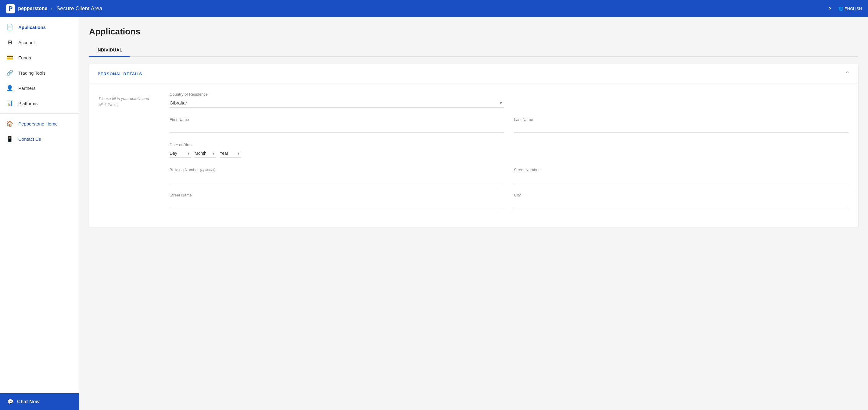  Describe the element at coordinates (844, 8) in the screenshot. I see `header-right: ⚬ 🌐 ENGLISH` at that location.